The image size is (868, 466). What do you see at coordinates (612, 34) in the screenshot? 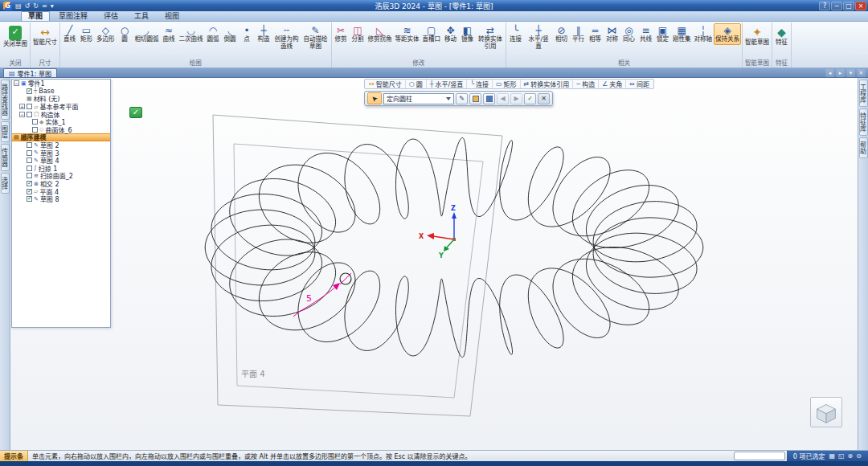
I see `symmetric-button: ⋈对称` at bounding box center [612, 34].